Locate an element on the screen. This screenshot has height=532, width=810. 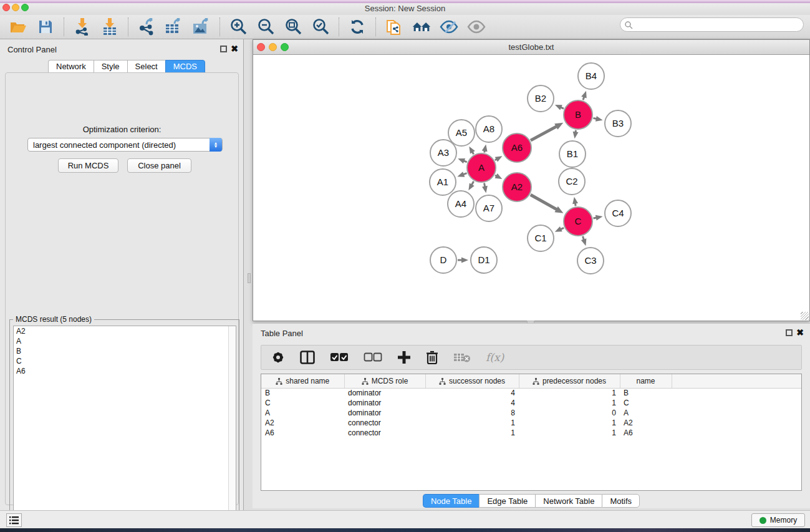
mcds-result-list: A2ABCA6 is located at coordinates (125, 428).